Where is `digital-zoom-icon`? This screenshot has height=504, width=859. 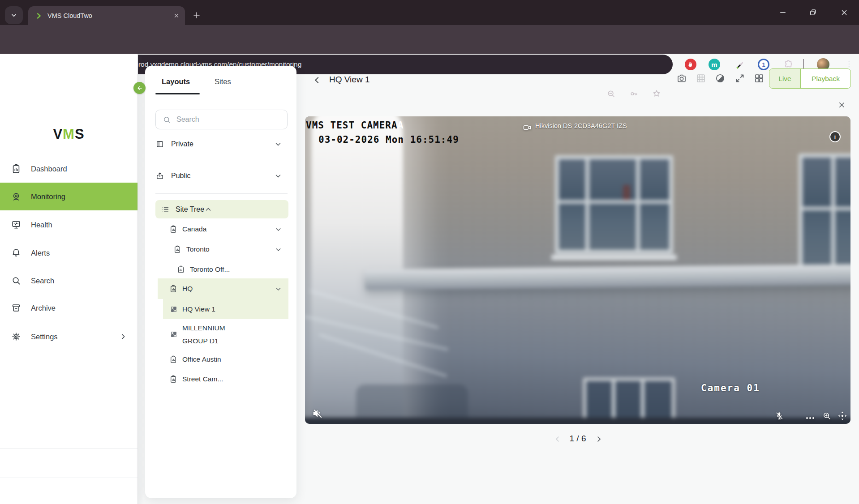
digital-zoom-icon is located at coordinates (827, 416).